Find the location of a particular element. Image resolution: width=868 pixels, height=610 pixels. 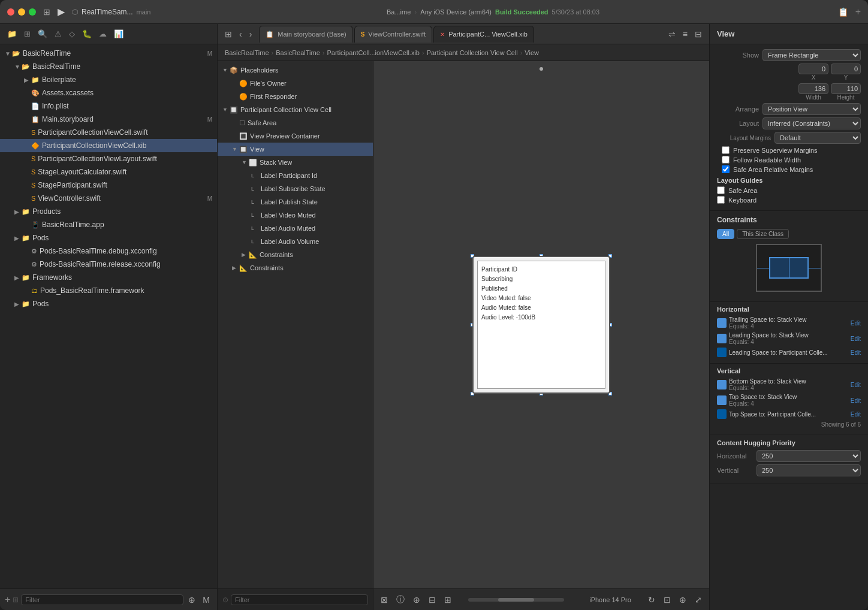

preserve-superview-margins-checkbox is located at coordinates (725, 150).